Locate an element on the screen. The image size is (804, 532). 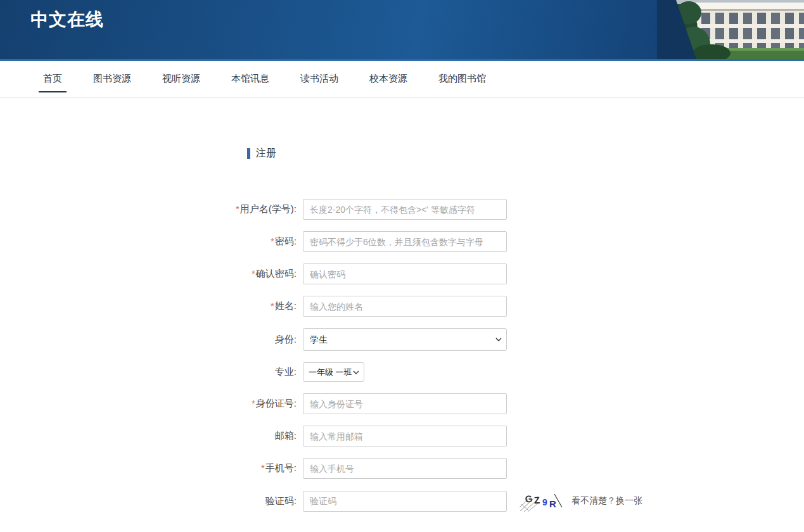
field-label: 身份: is located at coordinates (151, 339).